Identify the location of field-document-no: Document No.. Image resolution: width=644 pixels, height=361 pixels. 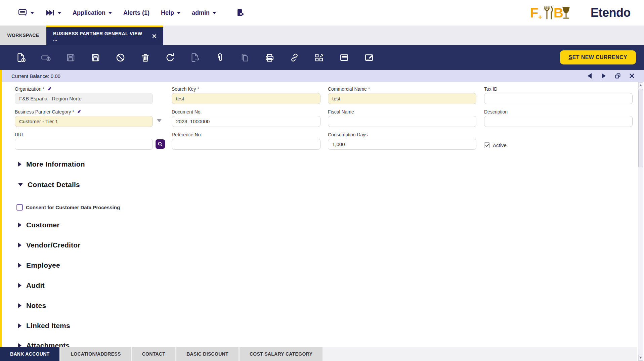
(246, 118).